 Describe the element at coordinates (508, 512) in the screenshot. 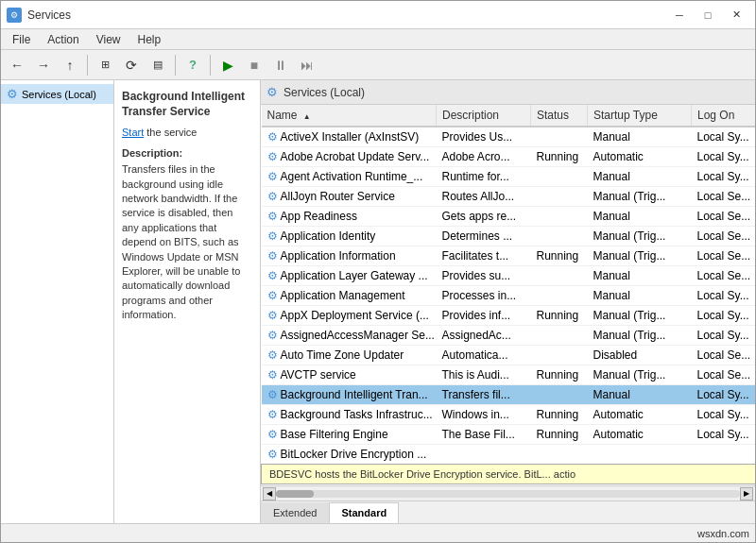

I see `bottom-tabs: Extended Standard` at that location.